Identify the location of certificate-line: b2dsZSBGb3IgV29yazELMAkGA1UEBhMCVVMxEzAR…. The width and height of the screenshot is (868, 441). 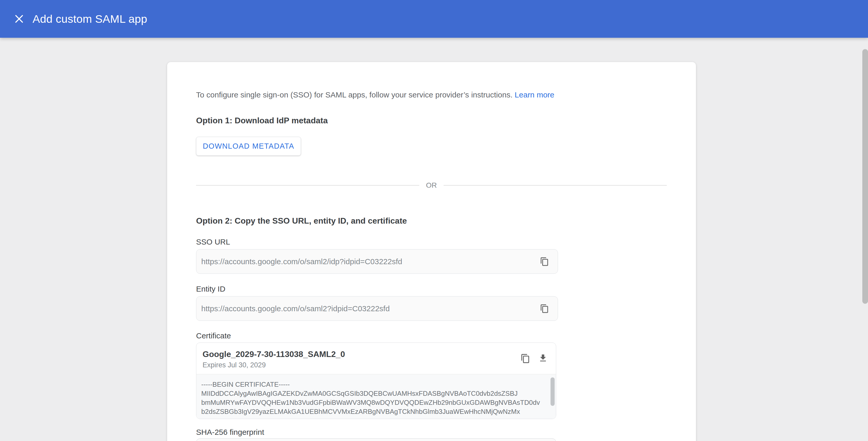
(373, 412).